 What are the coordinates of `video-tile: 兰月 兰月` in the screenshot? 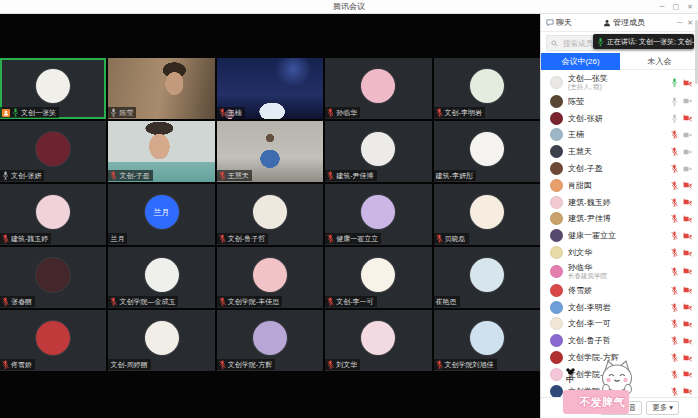 It's located at (161, 214).